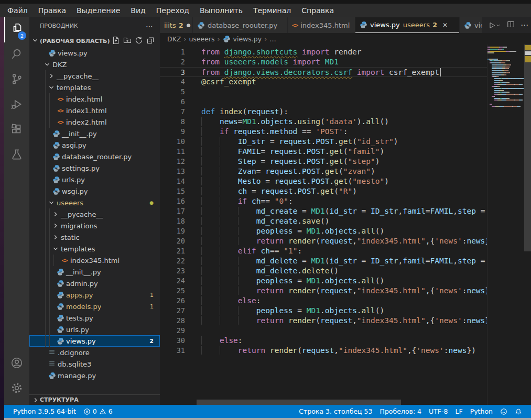 Image resolution: width=531 pixels, height=420 pixels. What do you see at coordinates (324, 201) in the screenshot?
I see `code-line-16: 16 if ch== "0":` at bounding box center [324, 201].